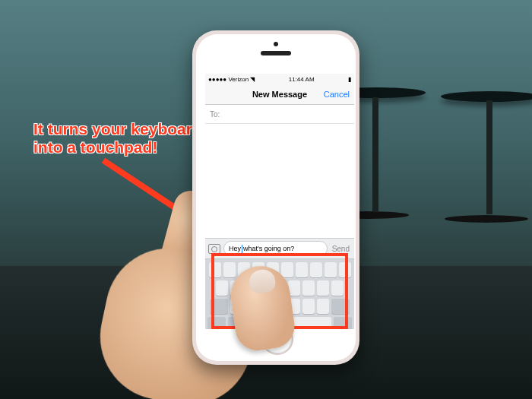 This screenshot has height=399, width=532. Describe the element at coordinates (276, 53) in the screenshot. I see `phone-speaker-icon` at that location.